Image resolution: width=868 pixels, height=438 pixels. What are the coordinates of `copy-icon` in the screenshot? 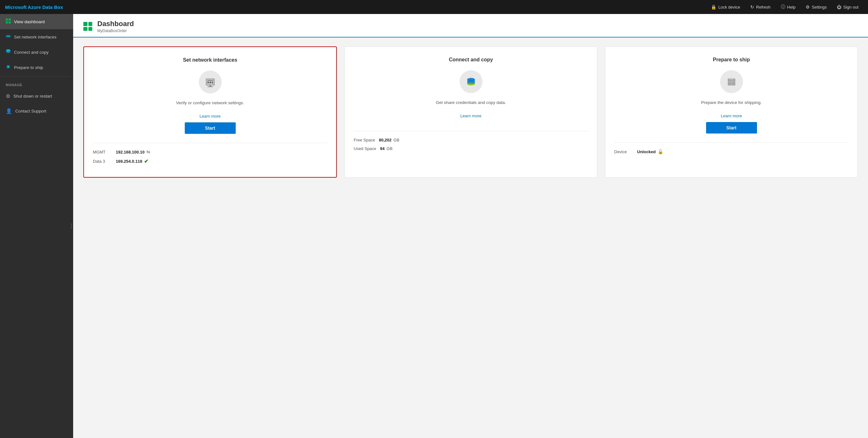 It's located at (8, 52).